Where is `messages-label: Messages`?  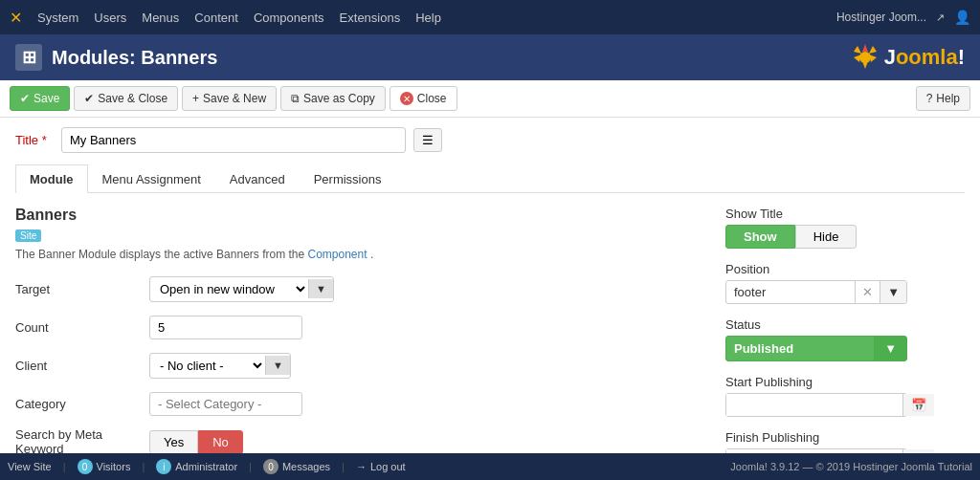
messages-label: Messages is located at coordinates (306, 467).